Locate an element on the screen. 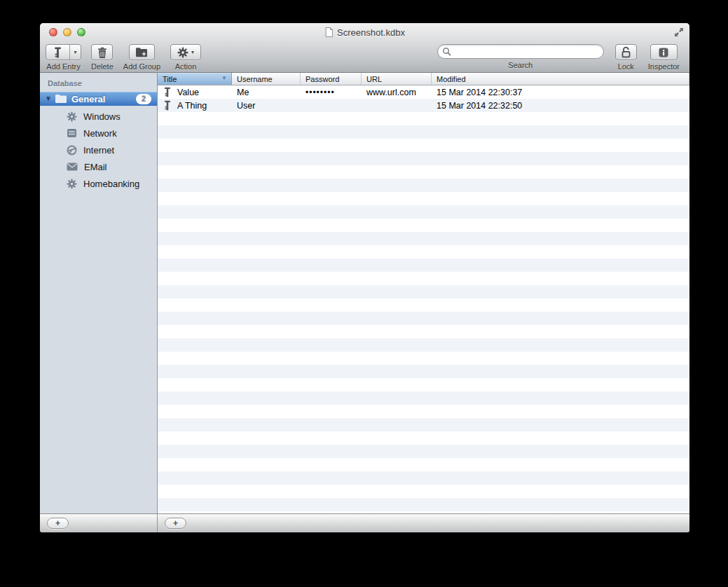  cell-username: User is located at coordinates (266, 106).